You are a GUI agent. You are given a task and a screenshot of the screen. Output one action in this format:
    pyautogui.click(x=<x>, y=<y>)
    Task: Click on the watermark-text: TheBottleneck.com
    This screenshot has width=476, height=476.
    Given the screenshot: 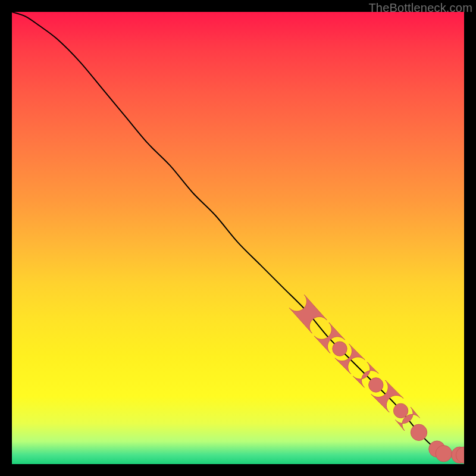 What is the action you would take?
    pyautogui.click(x=420, y=8)
    